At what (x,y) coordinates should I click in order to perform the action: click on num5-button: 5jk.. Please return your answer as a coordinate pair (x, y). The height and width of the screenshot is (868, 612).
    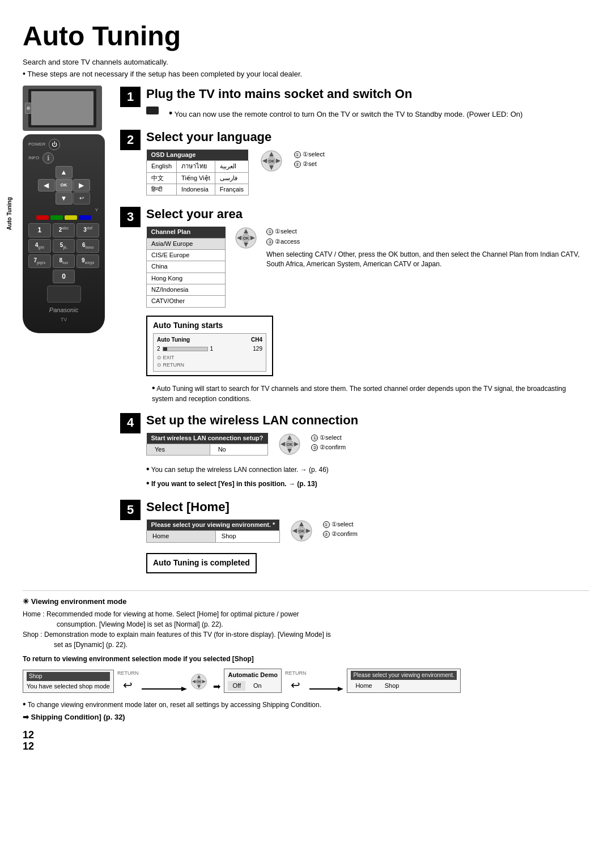
    Looking at the image, I should click on (64, 246).